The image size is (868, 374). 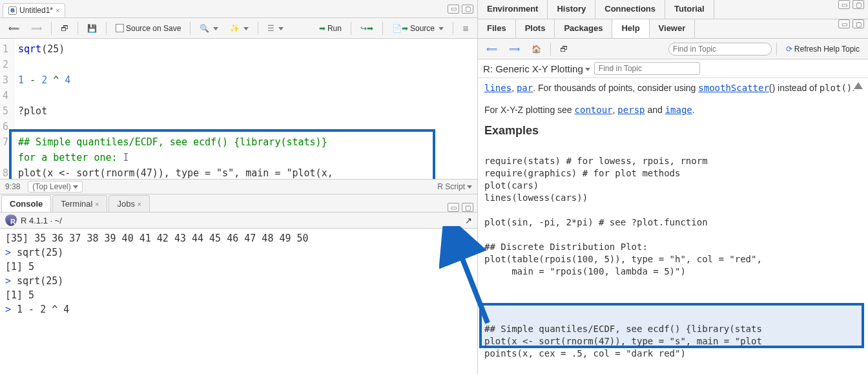 What do you see at coordinates (720, 49) in the screenshot?
I see `help-search-input` at bounding box center [720, 49].